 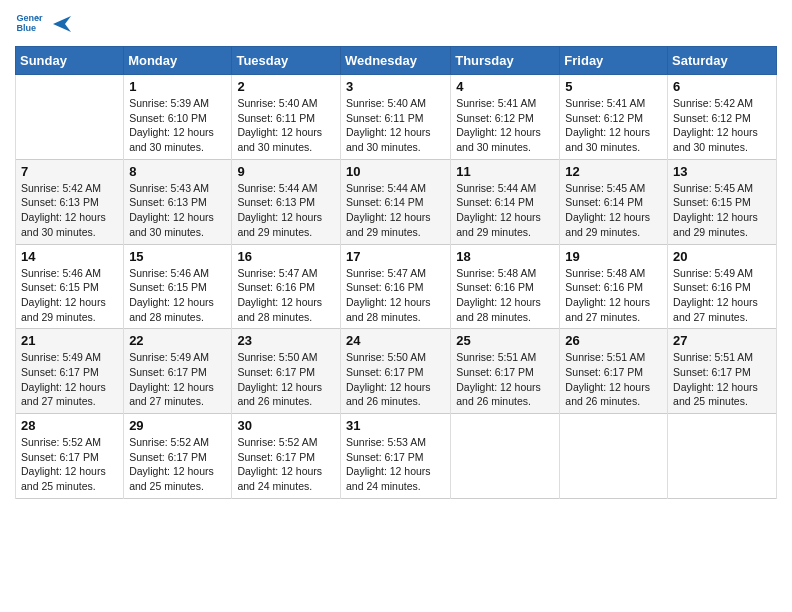 I want to click on day-info: Sunrise: 5:45 AMSunset: 6:15 PMDaylight:…, so click(x=722, y=210).